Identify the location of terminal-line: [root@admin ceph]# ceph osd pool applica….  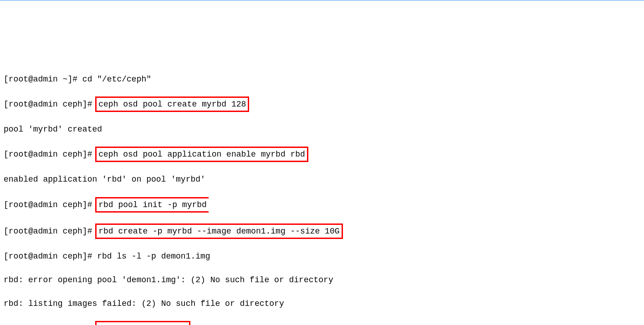
(322, 154).